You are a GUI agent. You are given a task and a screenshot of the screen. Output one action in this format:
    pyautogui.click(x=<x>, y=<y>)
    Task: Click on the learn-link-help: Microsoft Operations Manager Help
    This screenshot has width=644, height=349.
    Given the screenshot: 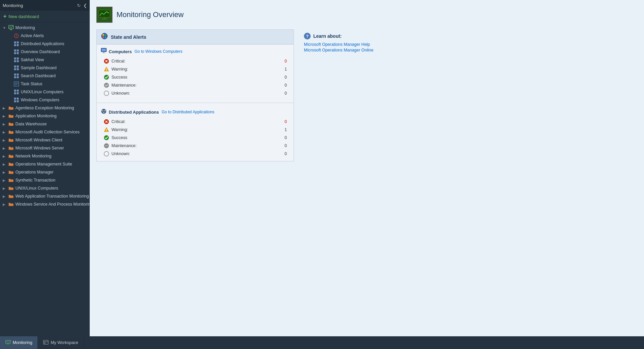 What is the action you would take?
    pyautogui.click(x=339, y=44)
    